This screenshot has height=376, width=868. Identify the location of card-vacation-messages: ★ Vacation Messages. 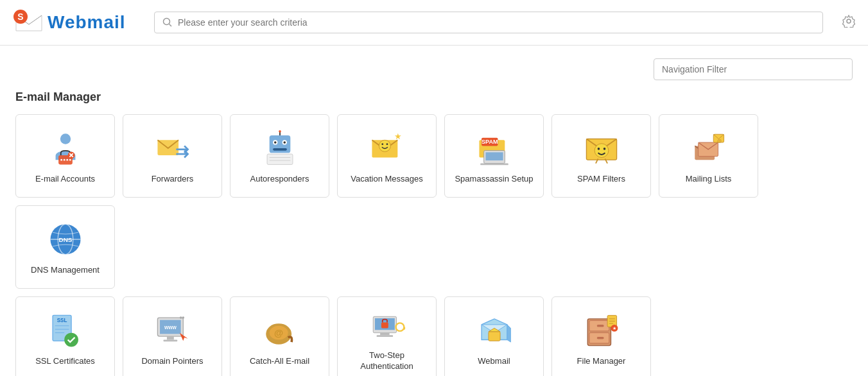
(386, 156).